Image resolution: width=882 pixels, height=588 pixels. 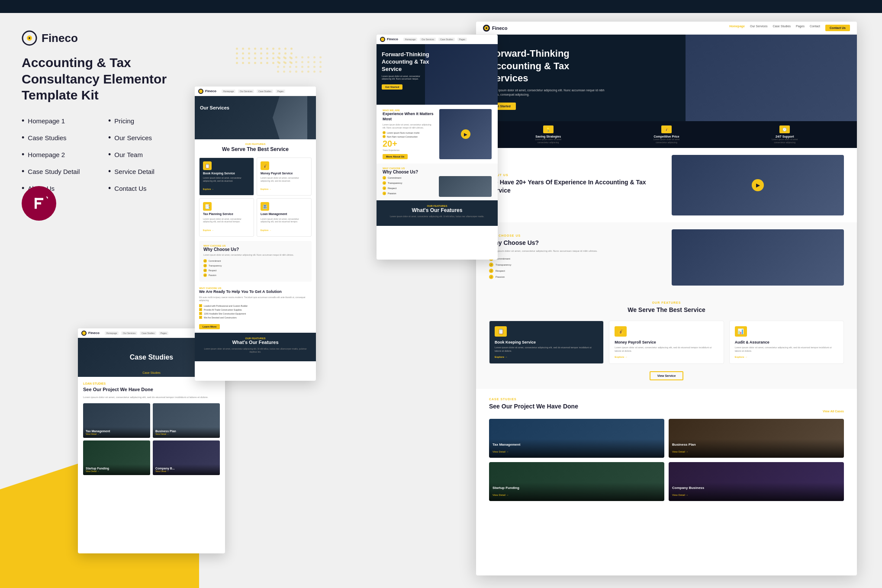 What do you see at coordinates (666, 185) in the screenshot?
I see `fw-about-section: About Us We Have 20+ Years Of Experience…` at bounding box center [666, 185].